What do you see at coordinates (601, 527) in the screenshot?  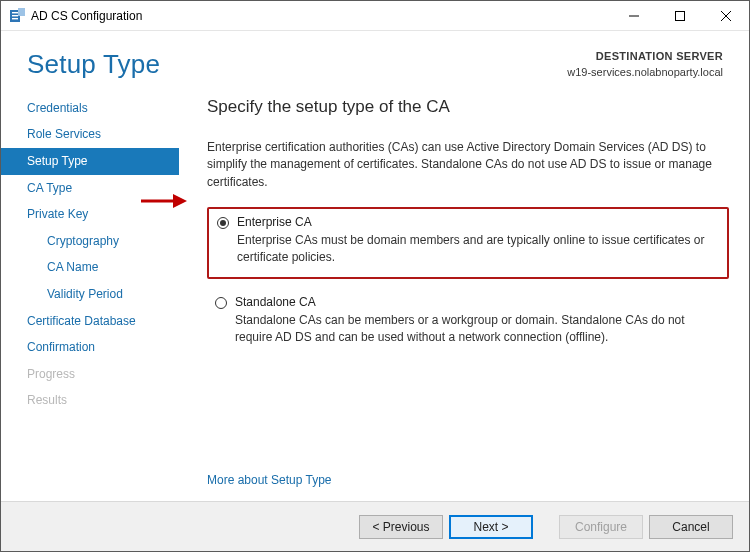 I see `configure-button: Configure` at bounding box center [601, 527].